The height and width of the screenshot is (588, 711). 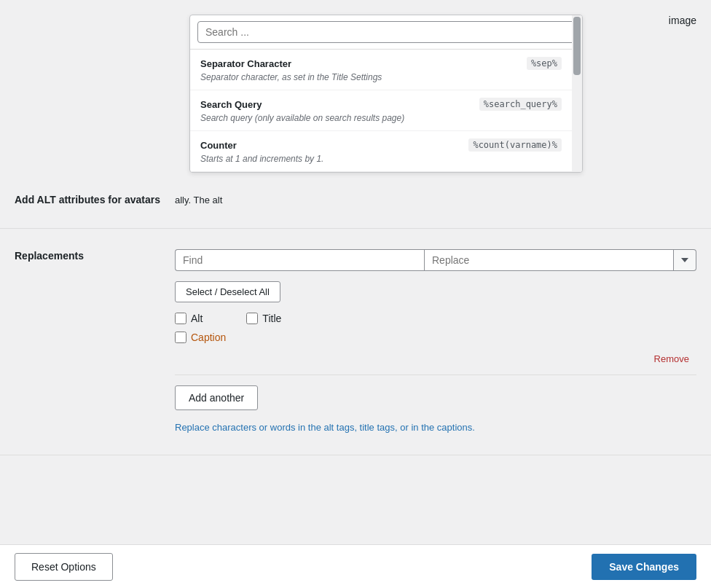 What do you see at coordinates (381, 70) in the screenshot?
I see `dropdown-item-separator: Separator Character %sep% Separator char…` at bounding box center [381, 70].